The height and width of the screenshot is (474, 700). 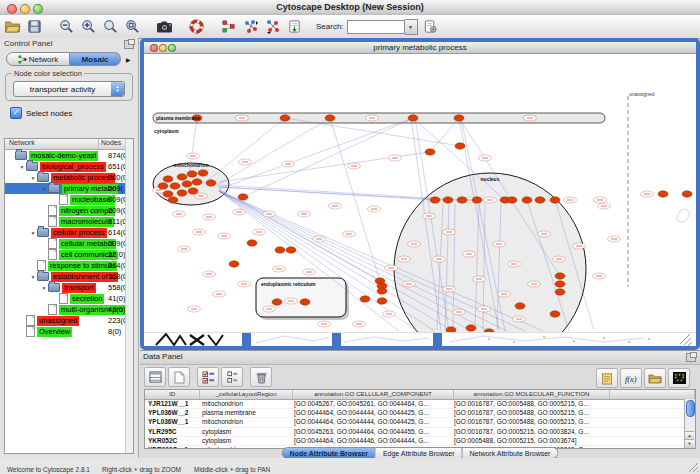 I want to click on col-header-cellular-component: annotation.GO CELLULAR_COMPONENT, so click(x=374, y=394).